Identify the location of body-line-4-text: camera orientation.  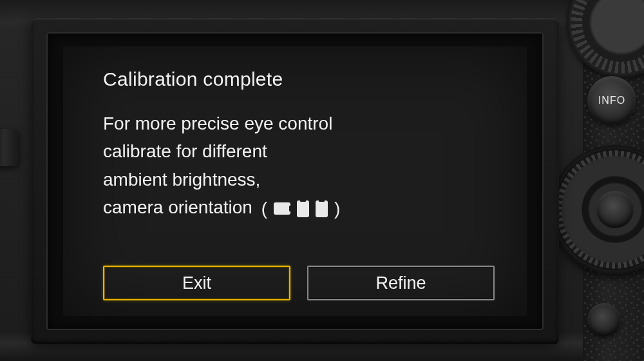
(178, 208).